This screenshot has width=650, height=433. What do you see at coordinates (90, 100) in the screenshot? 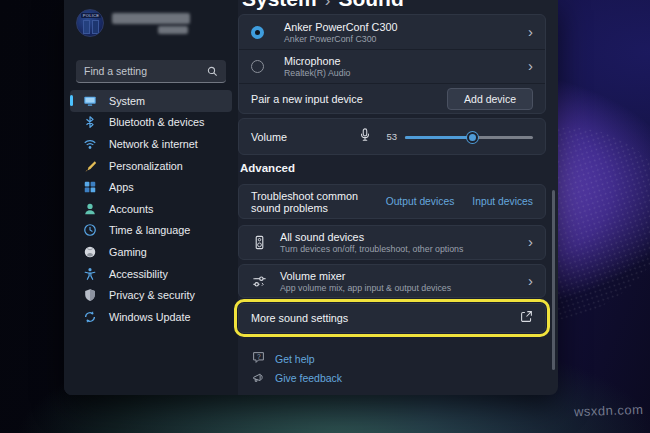
I see `system-icon` at bounding box center [90, 100].